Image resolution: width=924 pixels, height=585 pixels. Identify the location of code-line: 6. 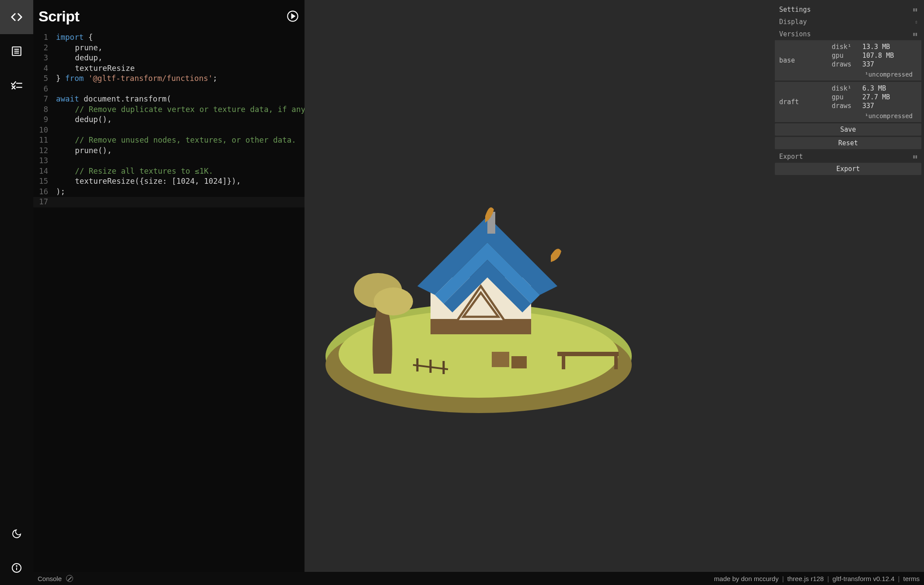
(169, 89).